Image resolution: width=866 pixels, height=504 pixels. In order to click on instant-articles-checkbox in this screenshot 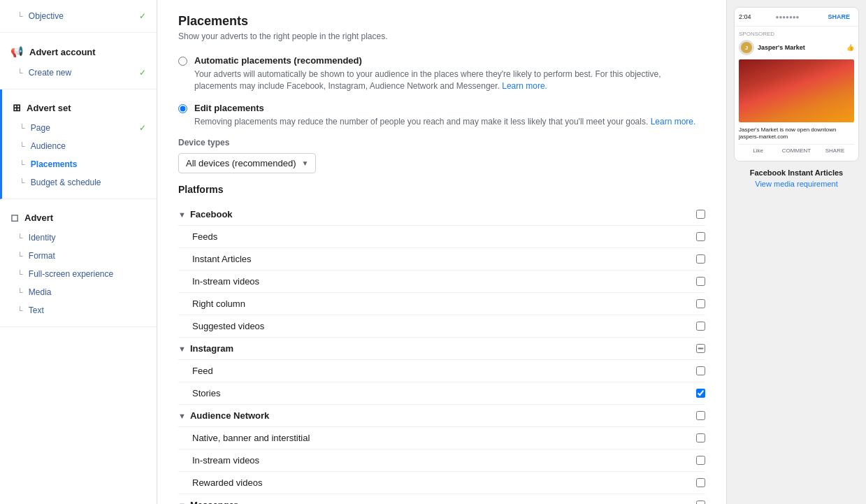, I will do `click(700, 259)`.